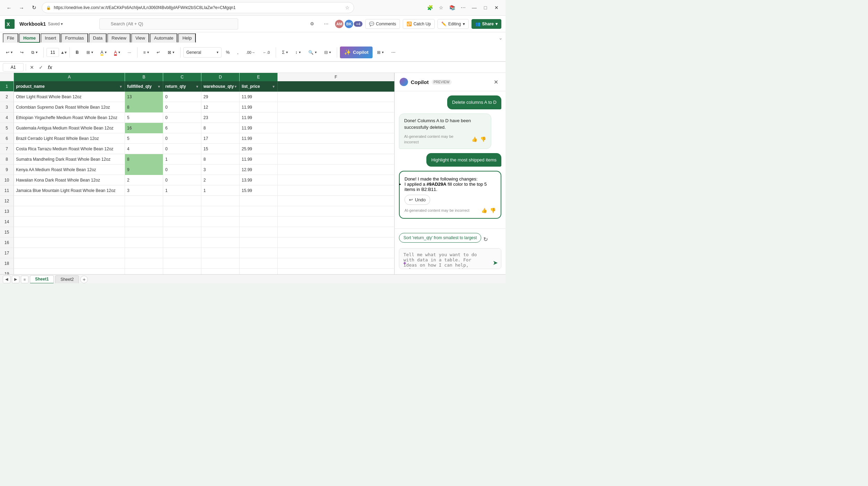  What do you see at coordinates (493, 210) in the screenshot?
I see `thumbs-down-button-2: 👎` at bounding box center [493, 210].